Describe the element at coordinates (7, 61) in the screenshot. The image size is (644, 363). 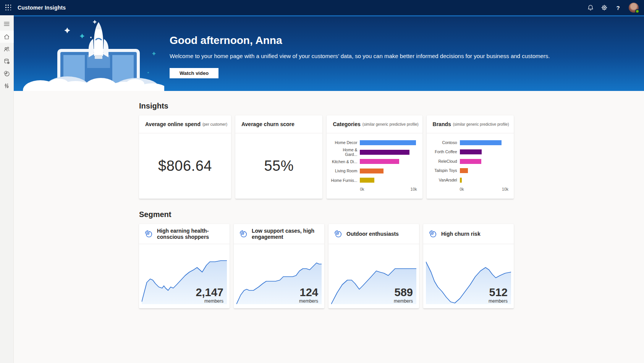
I see `sidebar-item-data` at that location.